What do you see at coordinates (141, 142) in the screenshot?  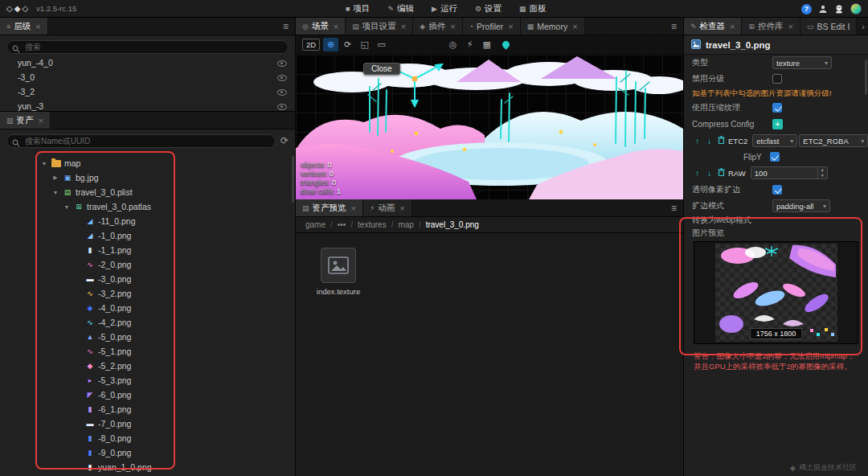 I see `assets-search-input` at bounding box center [141, 142].